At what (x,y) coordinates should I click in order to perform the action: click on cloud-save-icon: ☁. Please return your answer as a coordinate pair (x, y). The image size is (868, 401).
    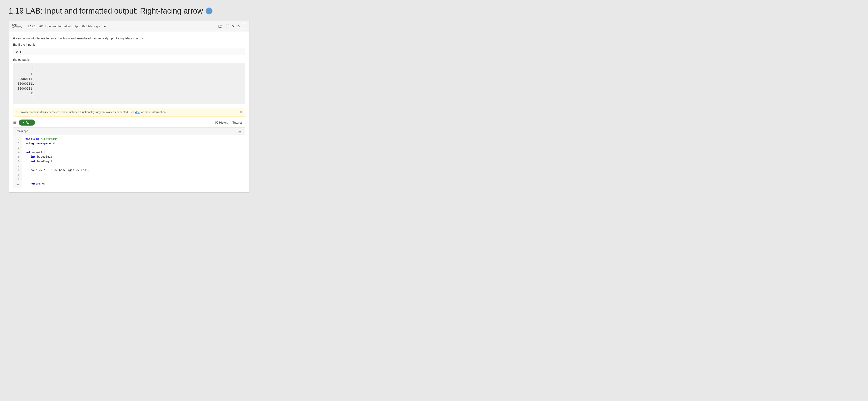
    Looking at the image, I should click on (240, 131).